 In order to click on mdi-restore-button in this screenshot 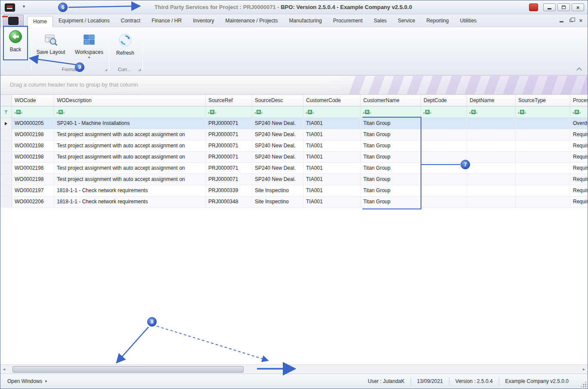, I will do `click(571, 21)`.